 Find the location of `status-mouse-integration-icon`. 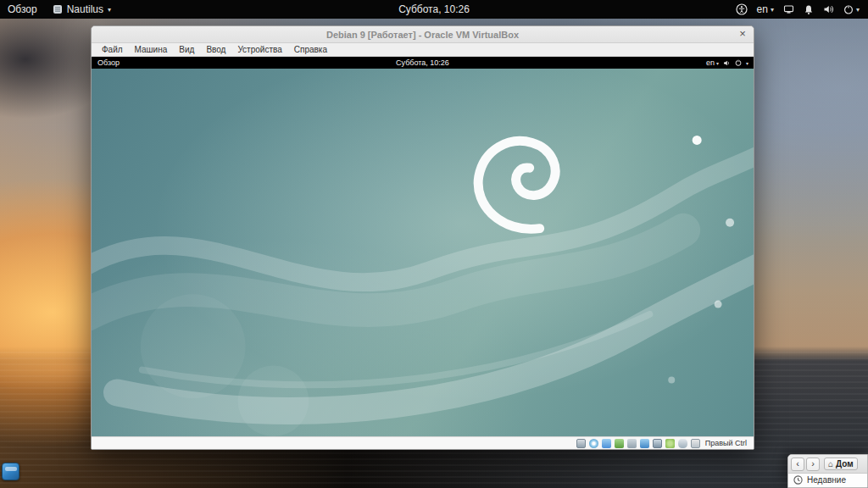

status-mouse-integration-icon is located at coordinates (683, 444).